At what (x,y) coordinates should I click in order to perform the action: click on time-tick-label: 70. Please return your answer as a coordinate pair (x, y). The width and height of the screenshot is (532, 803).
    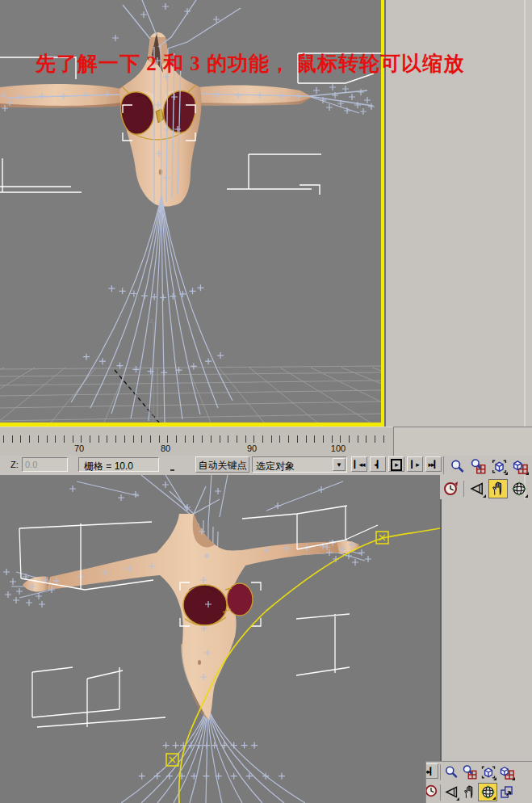
    Looking at the image, I should click on (79, 448).